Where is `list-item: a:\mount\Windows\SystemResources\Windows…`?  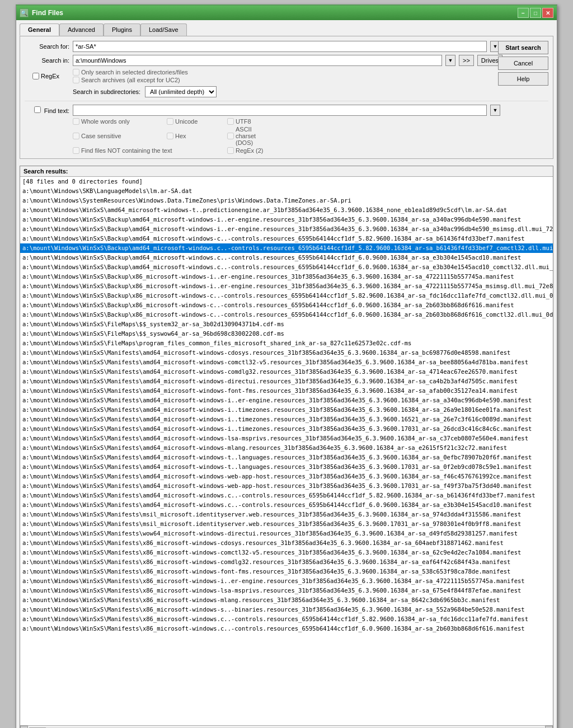 list-item: a:\mount\Windows\SystemResources\Windows… is located at coordinates (286, 200).